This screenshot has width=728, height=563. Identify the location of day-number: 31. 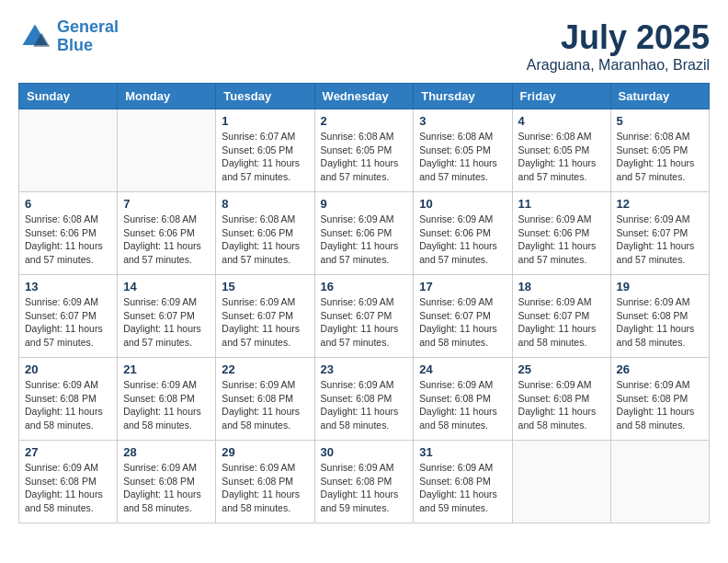
(462, 453).